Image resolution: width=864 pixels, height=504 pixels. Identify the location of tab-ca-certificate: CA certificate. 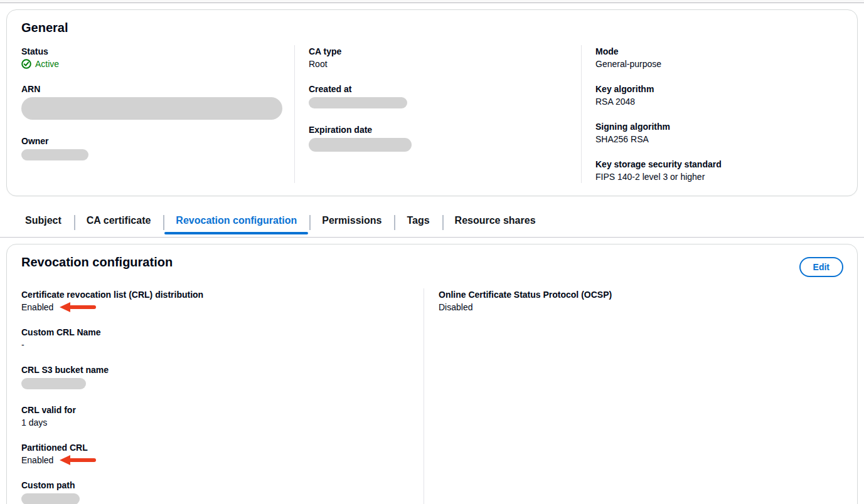
(119, 222).